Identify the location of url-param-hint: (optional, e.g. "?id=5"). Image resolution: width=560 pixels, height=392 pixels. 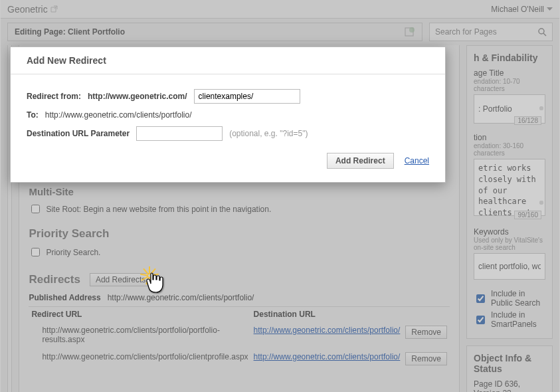
(268, 134).